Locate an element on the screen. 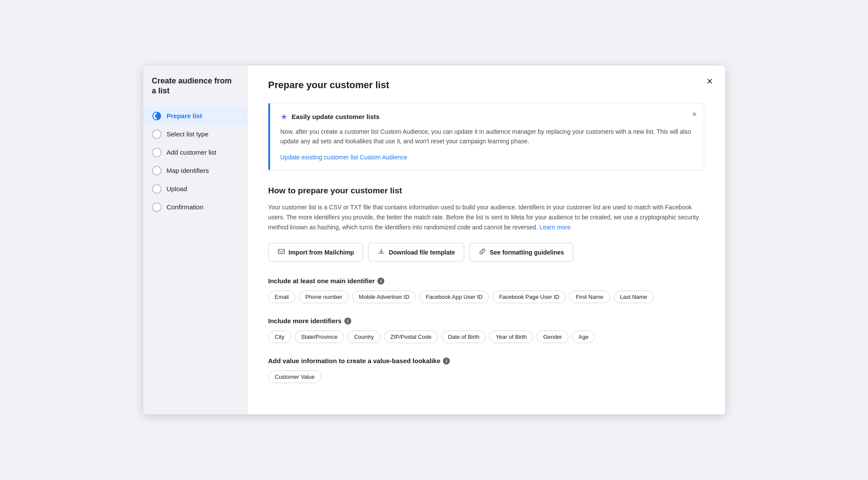 Image resolution: width=868 pixels, height=480 pixels. how-to-description: Your customer list is a CSV or TXT file … is located at coordinates (486, 217).